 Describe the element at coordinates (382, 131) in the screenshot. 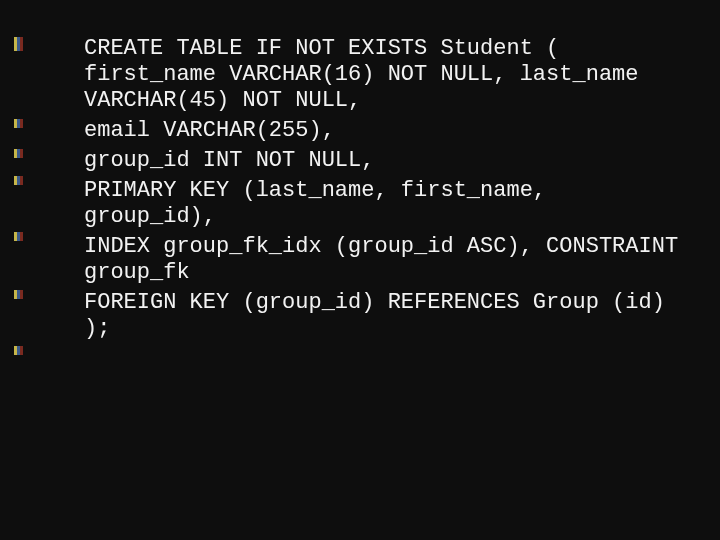

I see `code-line: email VARCHAR(255),` at that location.